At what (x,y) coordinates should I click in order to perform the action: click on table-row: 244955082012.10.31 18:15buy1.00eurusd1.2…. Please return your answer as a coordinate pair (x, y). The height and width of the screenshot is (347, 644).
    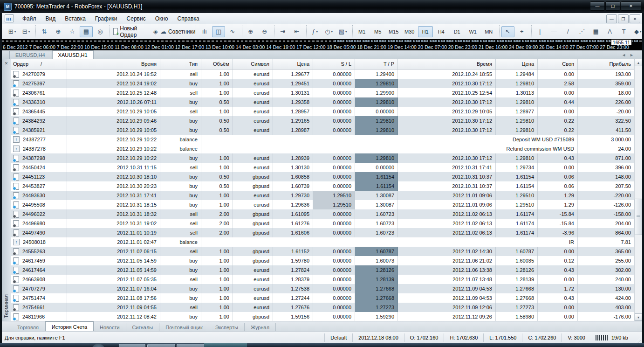
    Looking at the image, I should click on (323, 205).